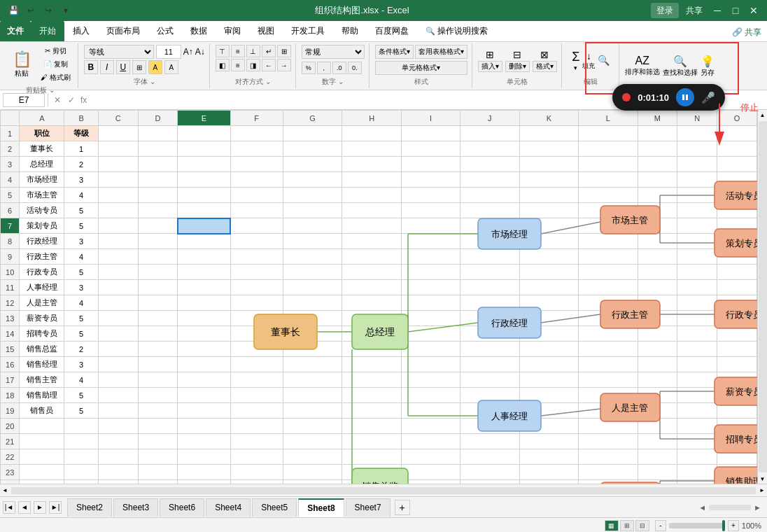  I want to click on cell-I10, so click(430, 272).